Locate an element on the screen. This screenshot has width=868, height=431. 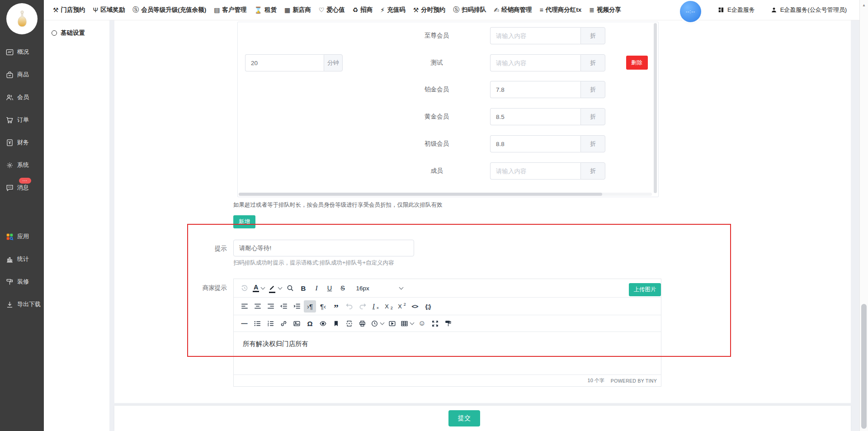
superscript-button: X2 is located at coordinates (401, 307).